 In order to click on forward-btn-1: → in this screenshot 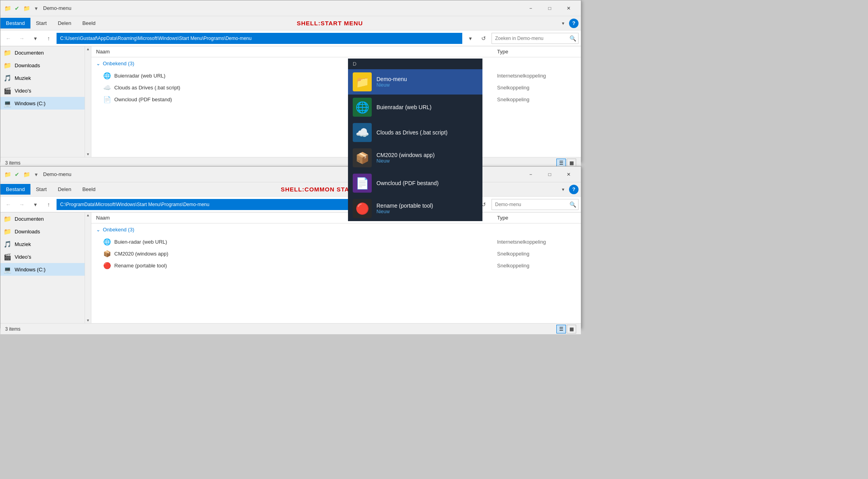, I will do `click(22, 38)`.